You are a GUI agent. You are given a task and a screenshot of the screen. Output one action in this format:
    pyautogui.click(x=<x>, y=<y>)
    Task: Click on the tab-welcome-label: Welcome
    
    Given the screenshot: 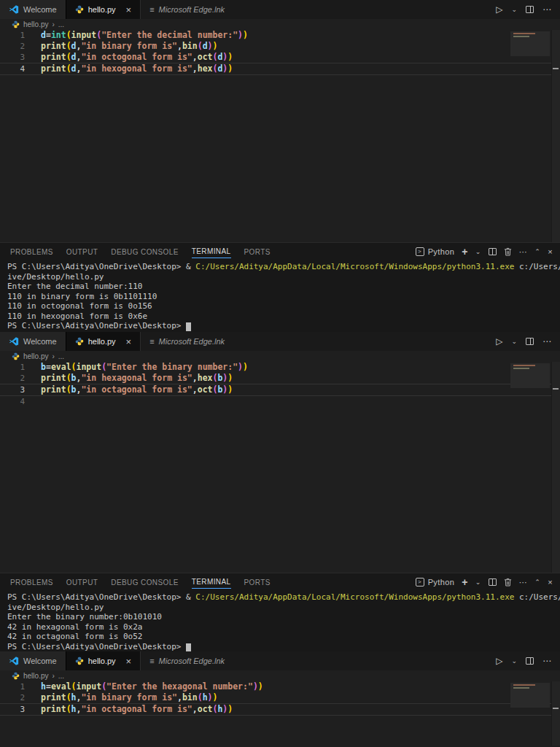 What is the action you would take?
    pyautogui.click(x=40, y=661)
    